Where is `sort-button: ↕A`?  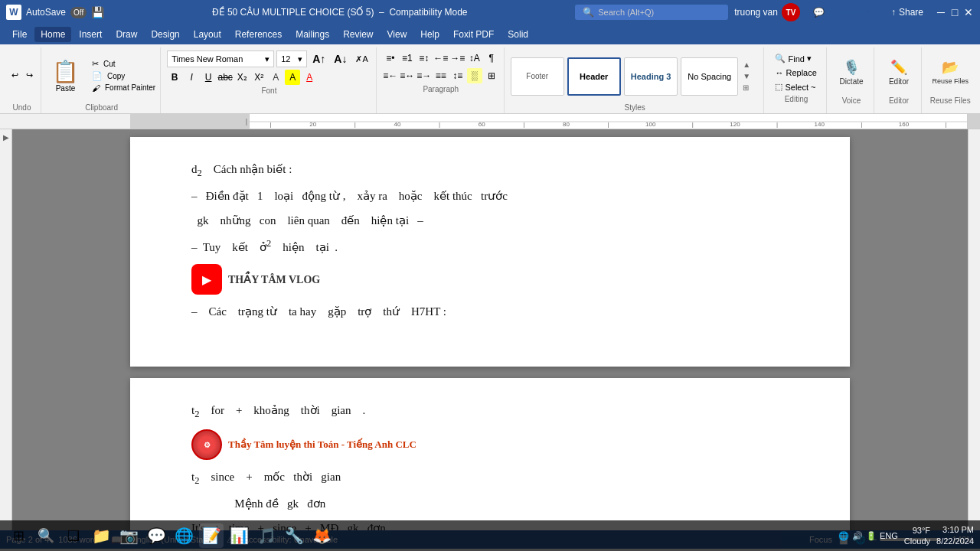
sort-button: ↕A is located at coordinates (475, 58).